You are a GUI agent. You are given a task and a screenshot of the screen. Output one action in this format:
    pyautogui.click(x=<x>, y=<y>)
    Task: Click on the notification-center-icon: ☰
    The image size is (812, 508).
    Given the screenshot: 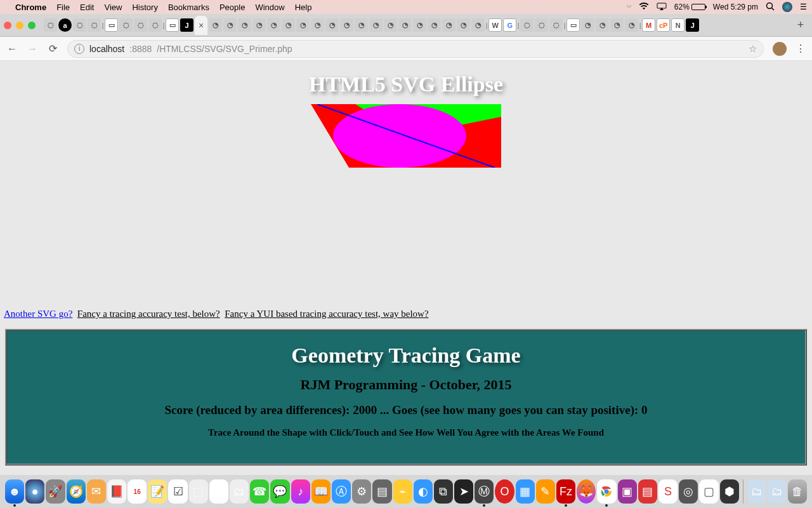 What is the action you would take?
    pyautogui.click(x=803, y=7)
    